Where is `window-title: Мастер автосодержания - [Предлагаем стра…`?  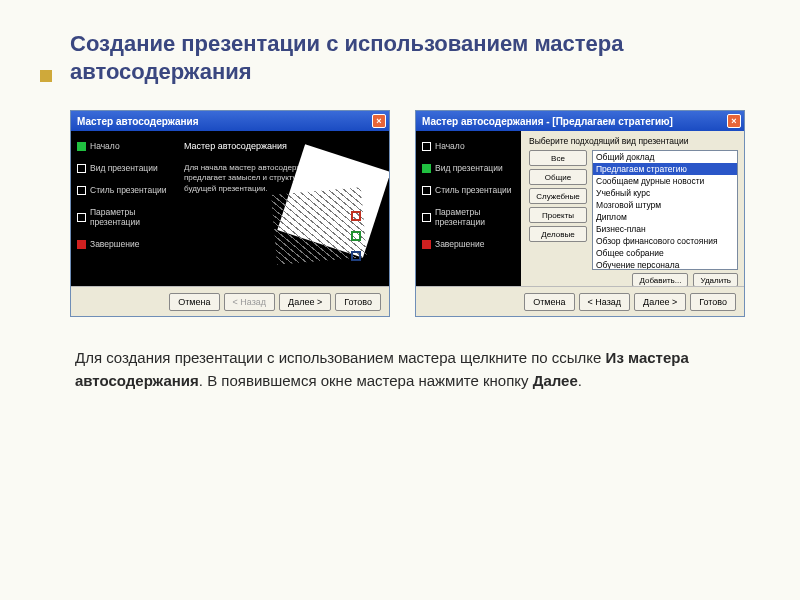 window-title: Мастер автосодержания - [Предлагаем стра… is located at coordinates (548, 122).